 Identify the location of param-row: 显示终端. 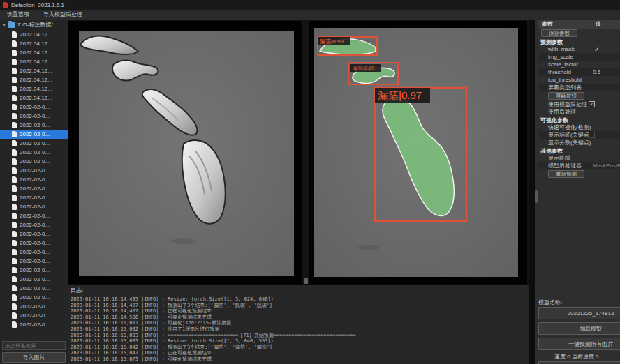
(580, 158).